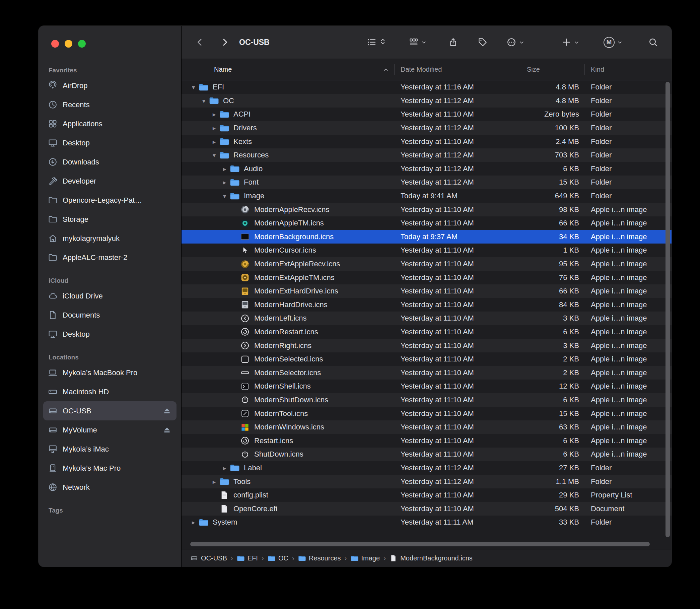 This screenshot has height=609, width=700. Describe the element at coordinates (426, 414) in the screenshot. I see `file-row-moderntool-icns: ModernTool.icnsYesterday at 11:10 AM15 K…` at that location.